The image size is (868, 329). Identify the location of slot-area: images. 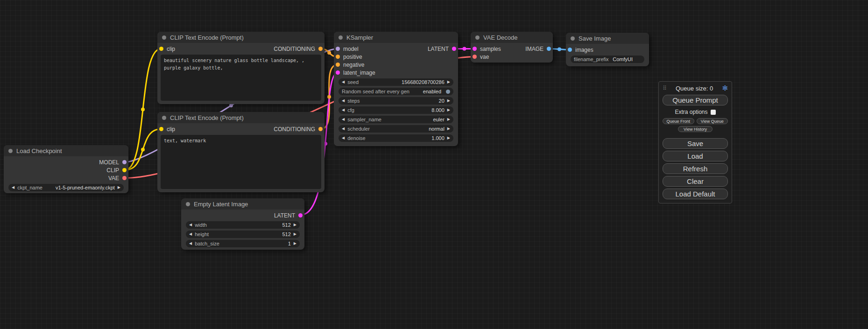
(607, 49).